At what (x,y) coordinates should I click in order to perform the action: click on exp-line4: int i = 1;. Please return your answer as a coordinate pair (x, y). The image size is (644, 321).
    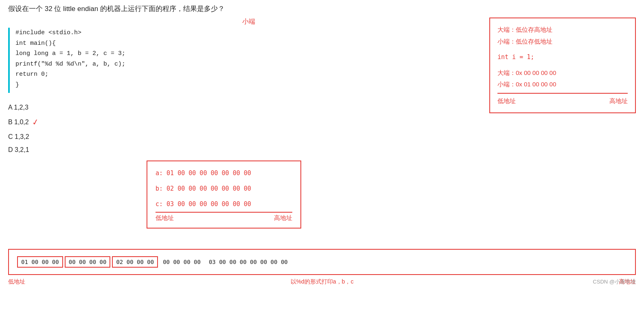
    Looking at the image, I should click on (563, 57).